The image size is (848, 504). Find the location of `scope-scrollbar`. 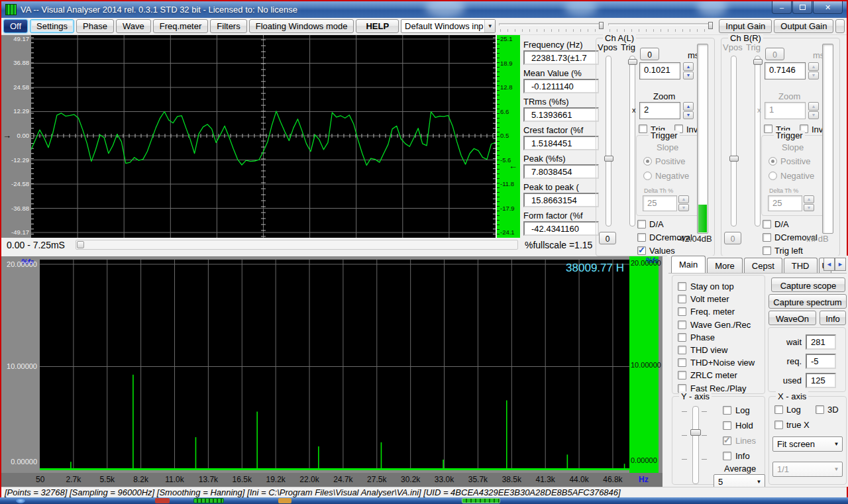

scope-scrollbar is located at coordinates (297, 245).